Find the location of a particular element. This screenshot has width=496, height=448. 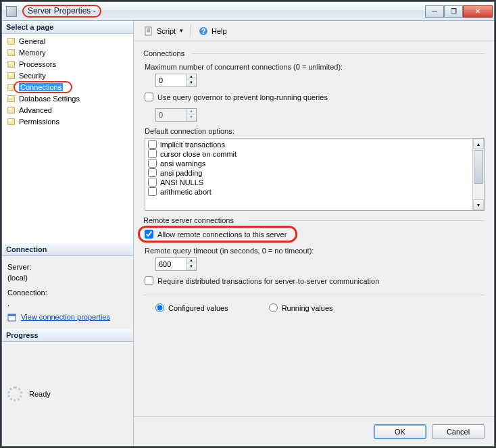

listbox-scrollbar: ▲ ▼ is located at coordinates (478, 174).